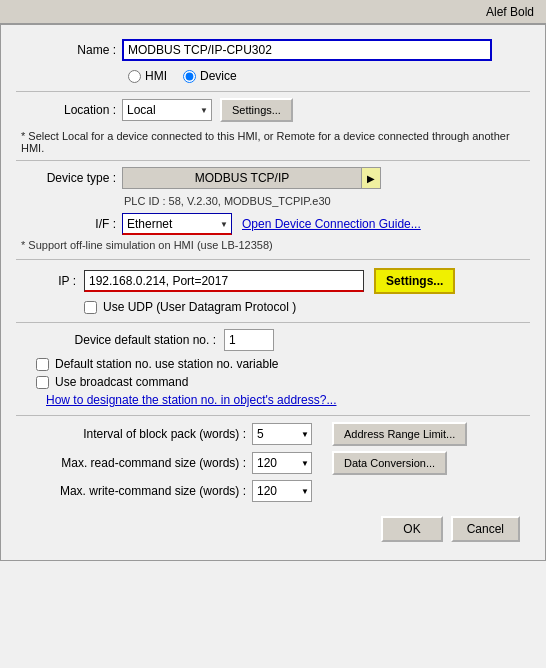  What do you see at coordinates (167, 110) in the screenshot?
I see `location-select-wrapper: Local Remote` at bounding box center [167, 110].